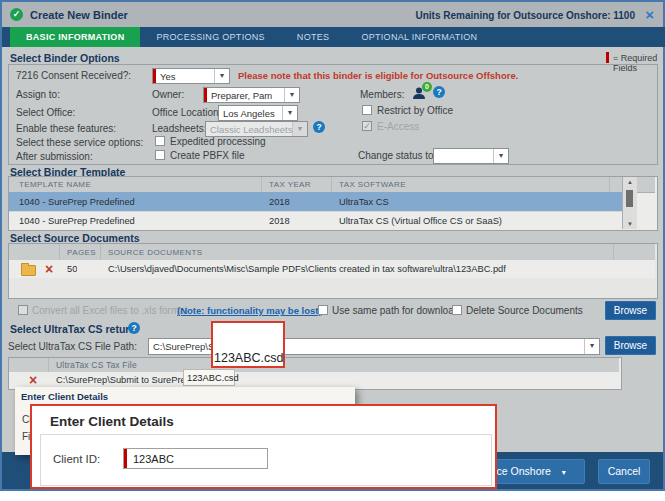 The height and width of the screenshot is (501, 665). Describe the element at coordinates (252, 95) in the screenshot. I see `owner-dropdown: Preparer, Pam ▾` at that location.